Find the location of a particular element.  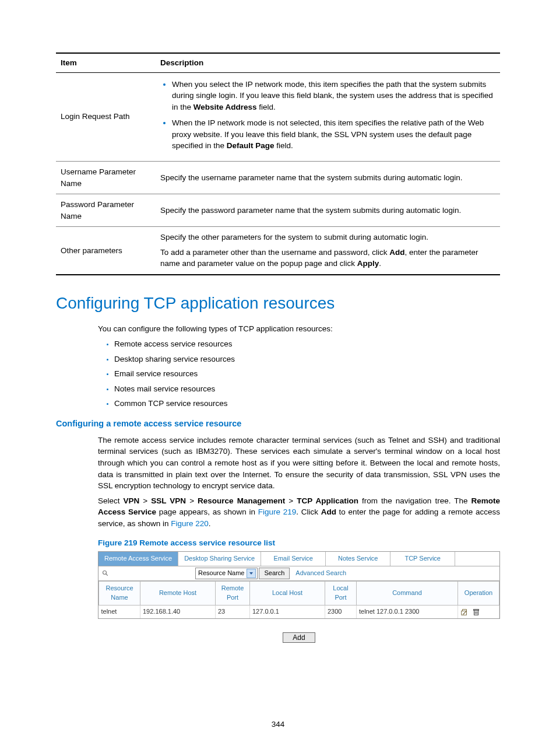

cell-resource-name: telnet is located at coordinates (120, 611).